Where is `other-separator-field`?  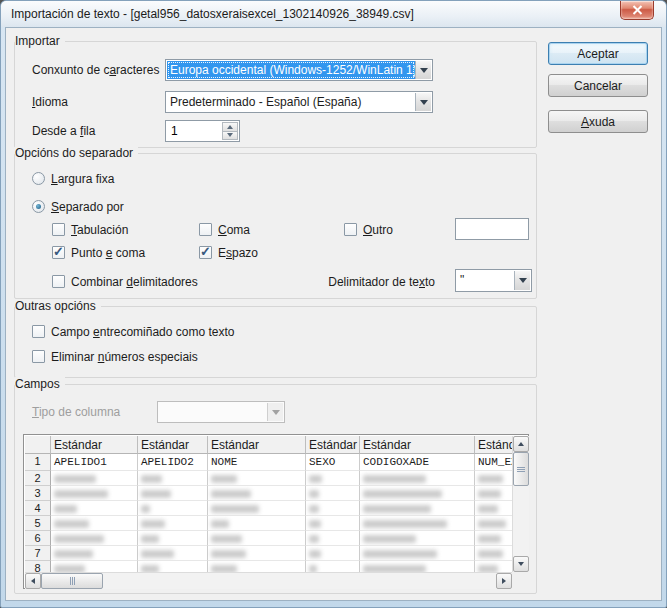
other-separator-field is located at coordinates (492, 229).